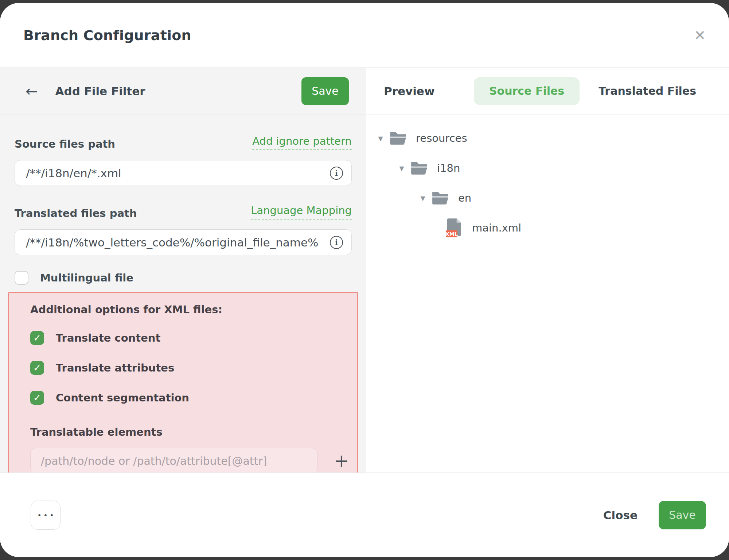 The image size is (729, 560). What do you see at coordinates (496, 228) in the screenshot?
I see `tree-label: main.xml` at bounding box center [496, 228].